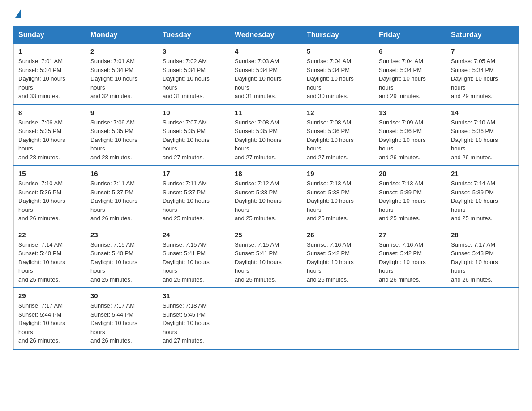 The image size is (532, 411). Describe the element at coordinates (266, 140) in the screenshot. I see `day-info: Sunrise: 7:08 AMSunset: 5:35 PMDaylight:…` at that location.